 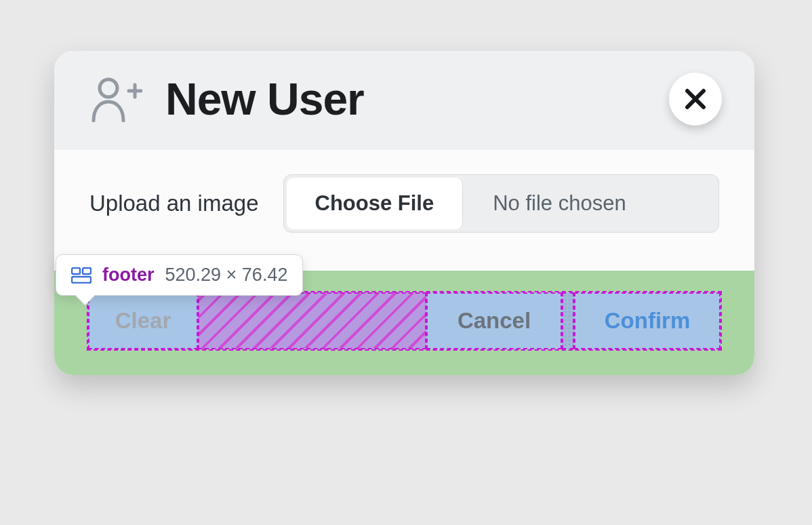 I want to click on cancel-button: Cancel, so click(x=494, y=321).